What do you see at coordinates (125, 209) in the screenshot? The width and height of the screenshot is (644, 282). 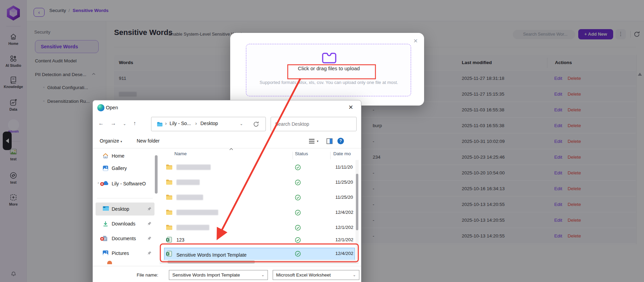 I see `nav-item-desktop: Desktop` at bounding box center [125, 209].